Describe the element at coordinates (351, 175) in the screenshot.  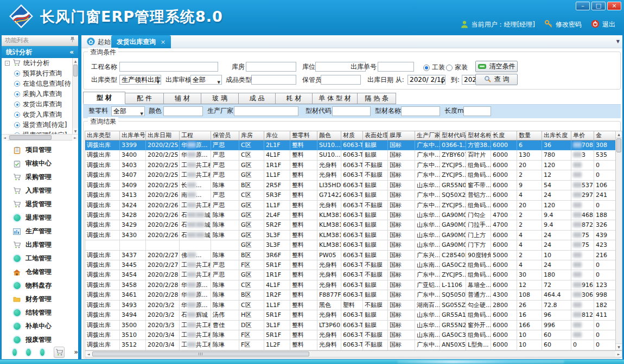
I see `table-row: 调拨出库34072020/2/25工共工程严思G区1L1F整料光身料6063-T…` at that location.